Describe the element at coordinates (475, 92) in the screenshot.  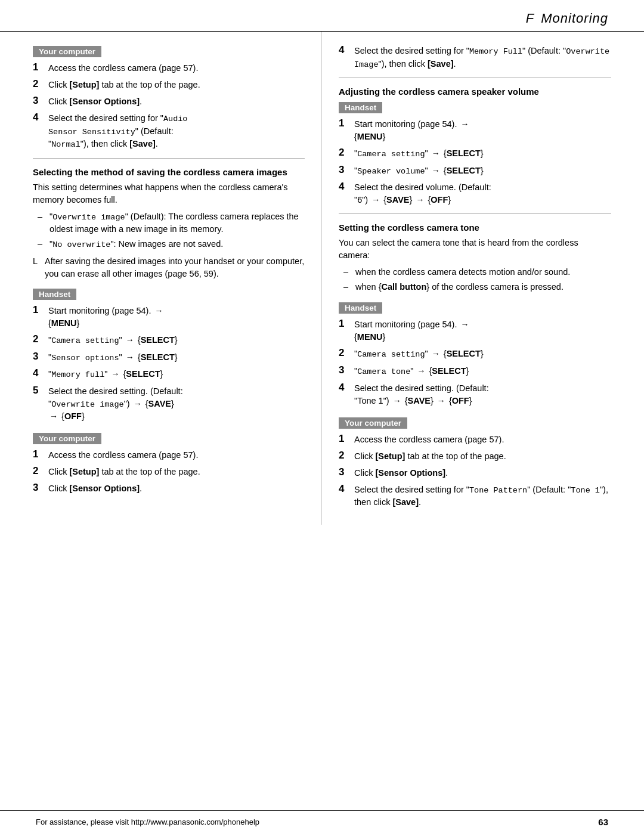
I see `section-heading-2: Adjusting the cordless camera speaker vo…` at that location.